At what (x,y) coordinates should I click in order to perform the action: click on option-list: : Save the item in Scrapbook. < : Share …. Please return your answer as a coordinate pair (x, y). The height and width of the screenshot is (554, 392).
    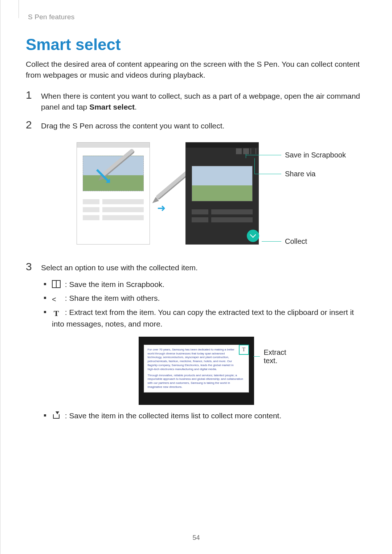
    Looking at the image, I should click on (205, 304).